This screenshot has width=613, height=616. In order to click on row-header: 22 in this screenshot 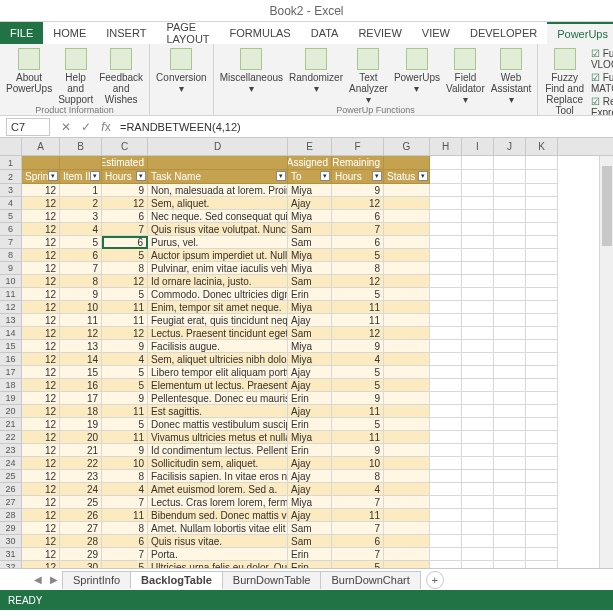, I will do `click(11, 438)`.